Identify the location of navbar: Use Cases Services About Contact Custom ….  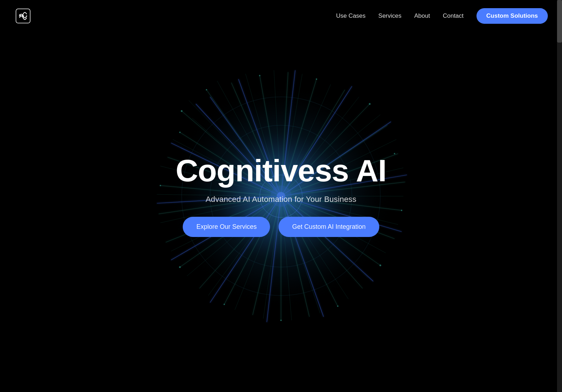
(281, 16).